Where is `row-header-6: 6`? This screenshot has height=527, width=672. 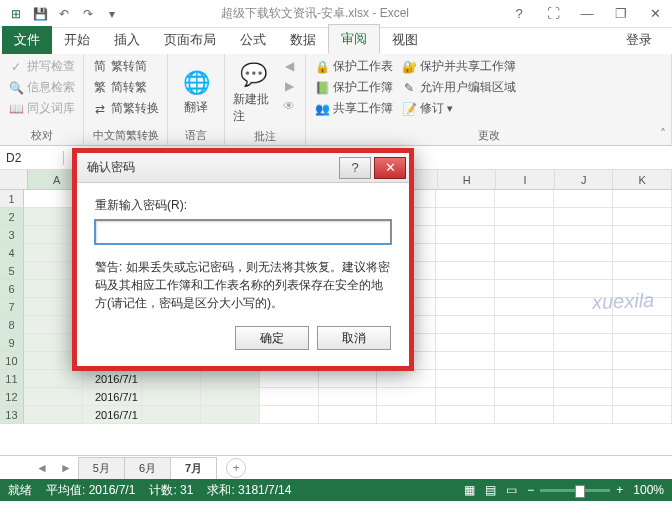
row-header-6: 6 is located at coordinates (12, 289).